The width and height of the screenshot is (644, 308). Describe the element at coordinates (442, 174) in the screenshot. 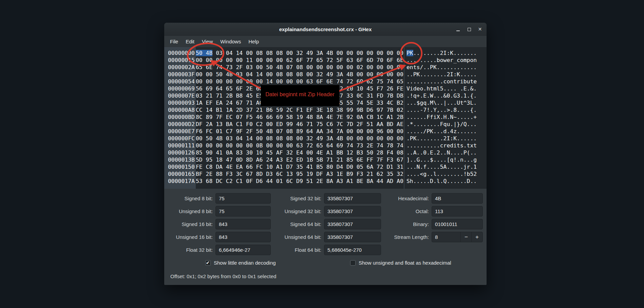

I see `ascii-bytes: ....<g..l........!b52` at that location.